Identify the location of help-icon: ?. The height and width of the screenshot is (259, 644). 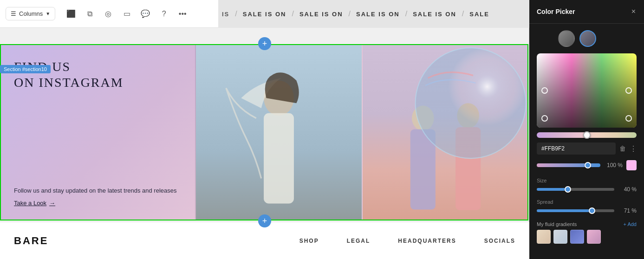
(164, 14).